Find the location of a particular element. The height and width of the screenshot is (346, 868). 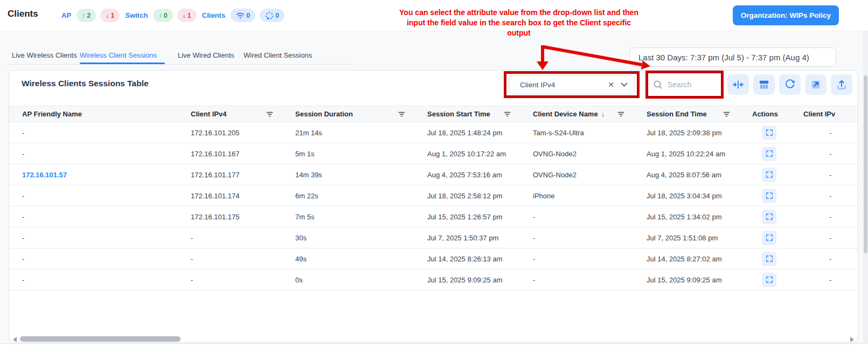

column-header-actions: Actions is located at coordinates (778, 114).